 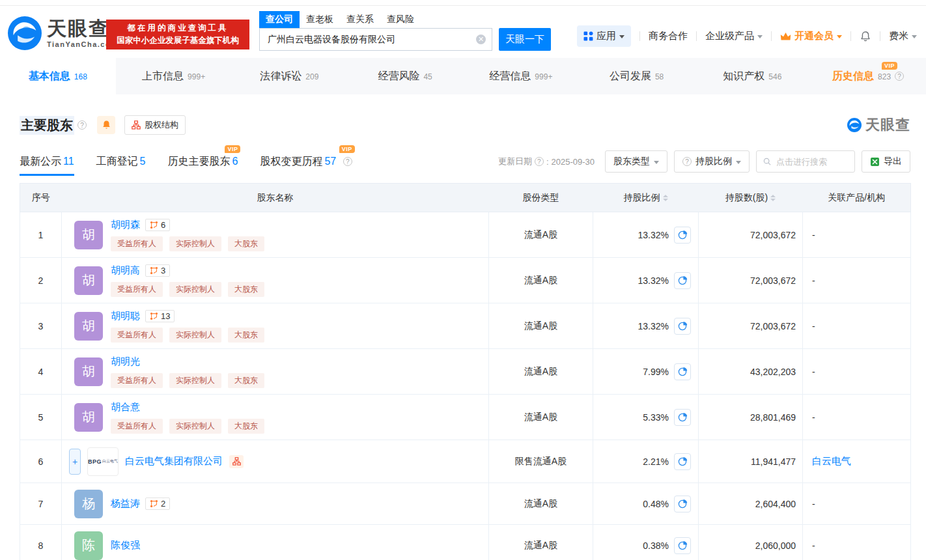 I want to click on ratio-value: 5.33%, so click(x=656, y=417).